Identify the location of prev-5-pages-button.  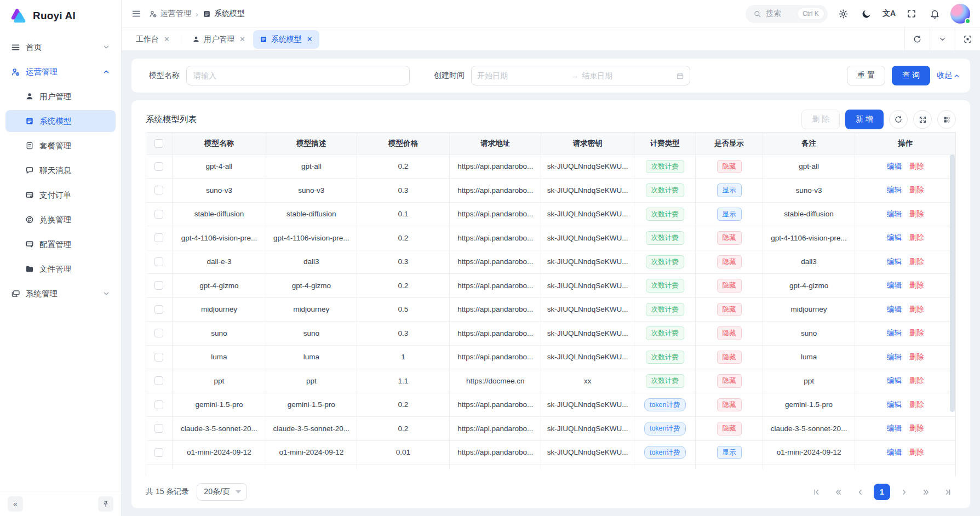
(838, 492).